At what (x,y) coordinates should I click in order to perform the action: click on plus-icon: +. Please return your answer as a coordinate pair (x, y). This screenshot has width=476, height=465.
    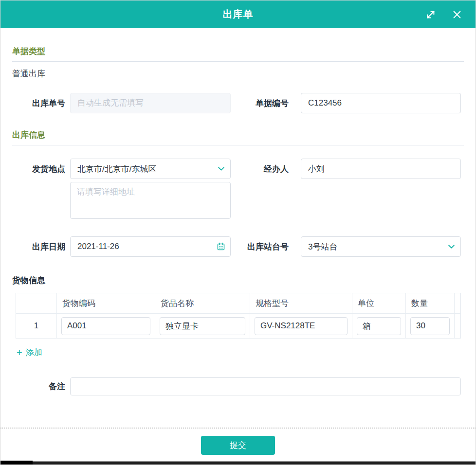
    Looking at the image, I should click on (19, 353).